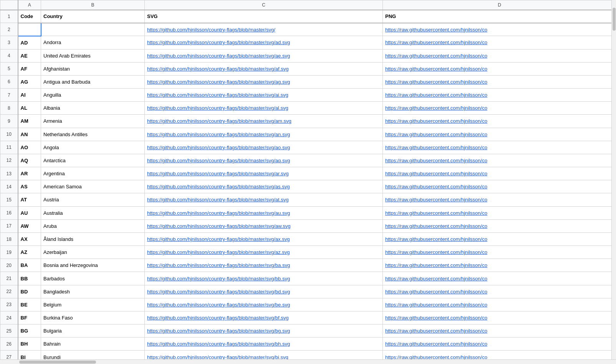 Image resolution: width=616 pixels, height=364 pixels. I want to click on cell-a5: AF, so click(30, 69).